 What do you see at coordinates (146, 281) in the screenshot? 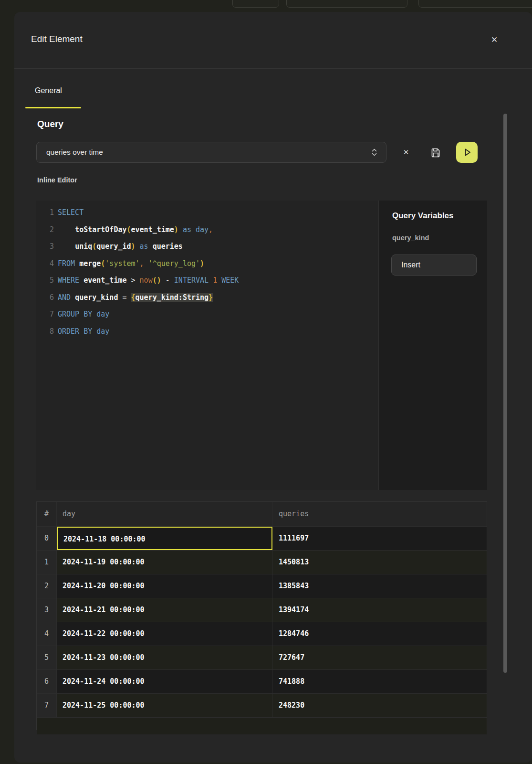
I see `code-text: WHERE event_time > now() - INTERVAL 1 WE…` at bounding box center [146, 281].